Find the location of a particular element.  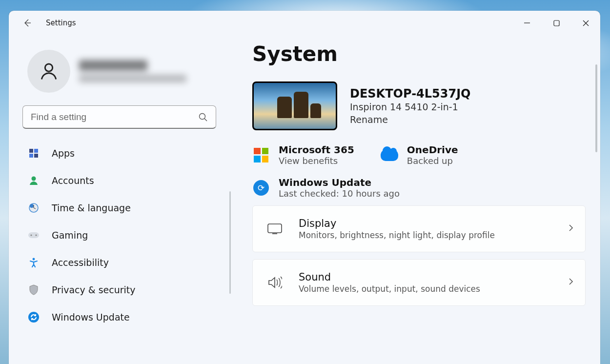

sidebar-item-label: Accessibility is located at coordinates (80, 263).